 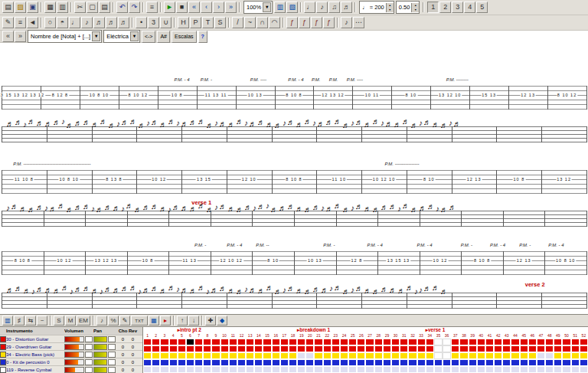 I want to click on whole-note-icon: ○, so click(x=51, y=23).